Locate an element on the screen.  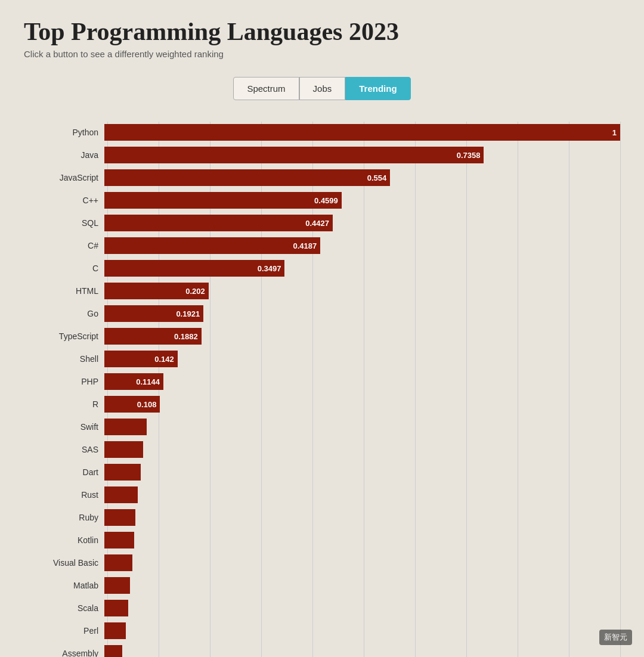
bar-row: TypeScript0.1882 is located at coordinates (322, 336).